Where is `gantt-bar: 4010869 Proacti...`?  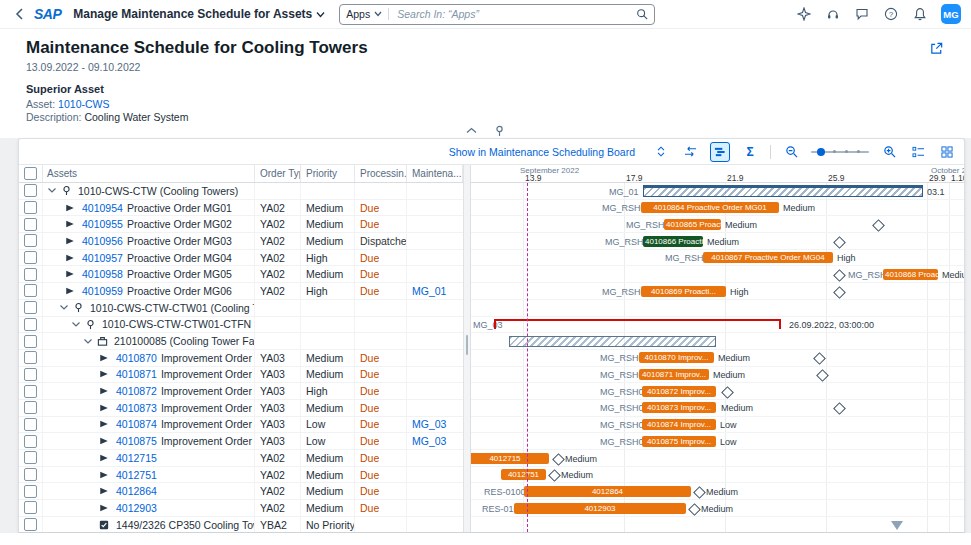 gantt-bar: 4010869 Proacti... is located at coordinates (684, 292).